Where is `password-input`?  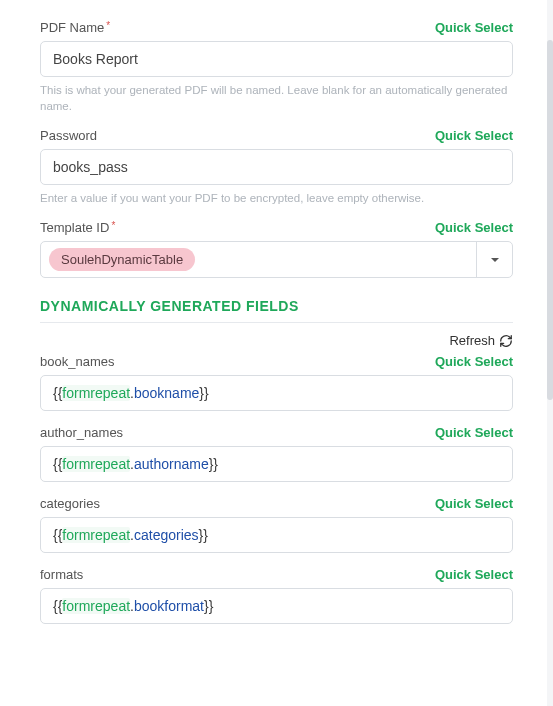
password-input is located at coordinates (276, 167).